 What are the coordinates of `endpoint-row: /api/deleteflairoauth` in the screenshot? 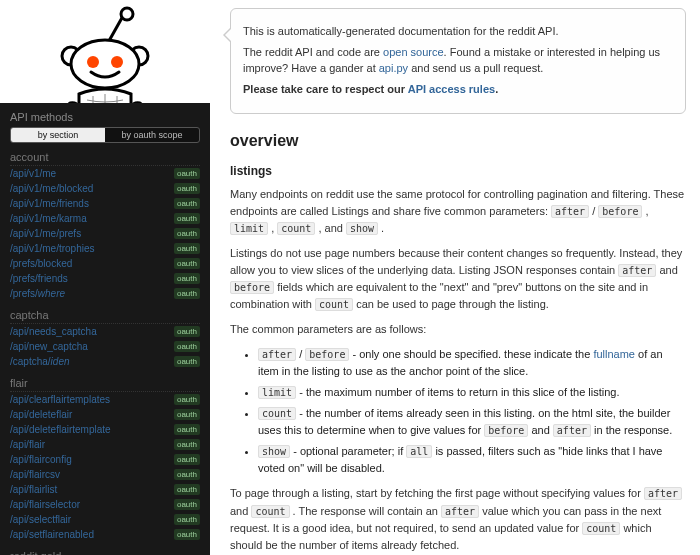 It's located at (105, 414).